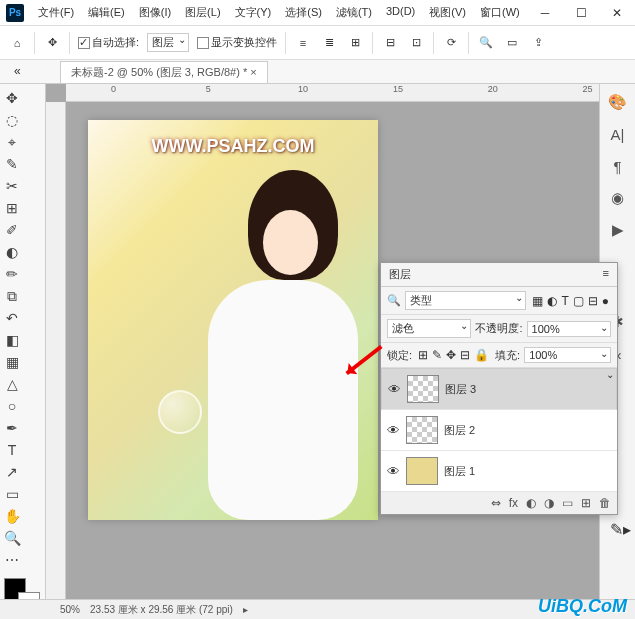 The width and height of the screenshot is (635, 619). Describe the element at coordinates (12, 208) in the screenshot. I see `frame-tool-icon: ⊞` at that location.